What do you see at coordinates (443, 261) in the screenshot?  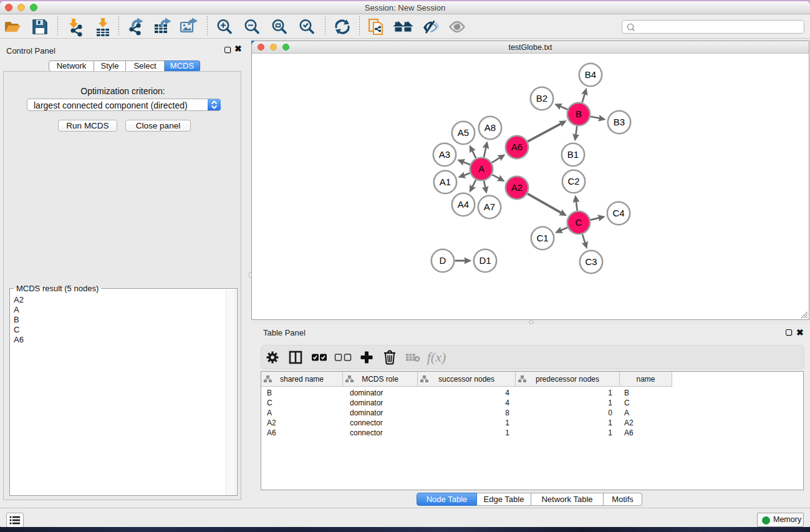 I see `svg-text: D` at bounding box center [443, 261].